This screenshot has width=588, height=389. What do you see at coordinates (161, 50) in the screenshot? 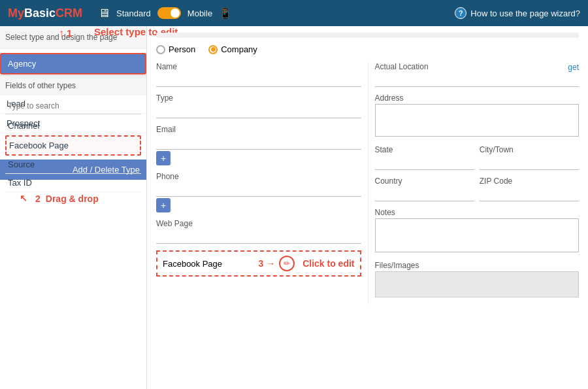
I see `person-radio-button` at bounding box center [161, 50].